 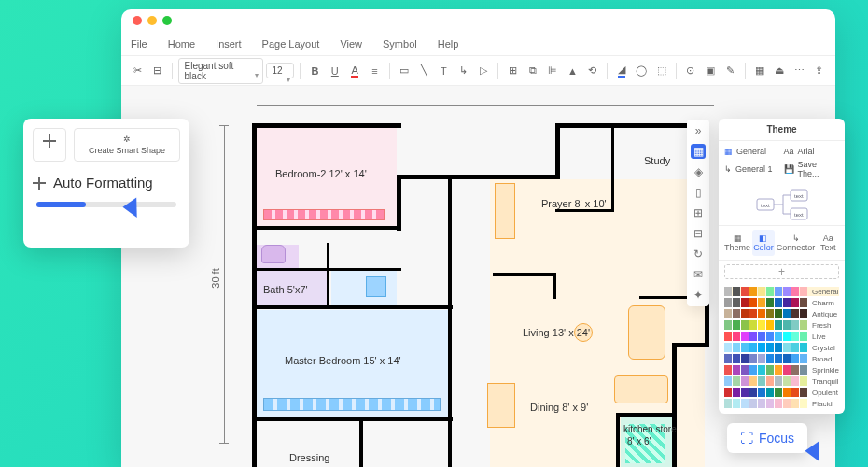 I want to click on color-scheme-row: Tranquil, so click(x=782, y=381).